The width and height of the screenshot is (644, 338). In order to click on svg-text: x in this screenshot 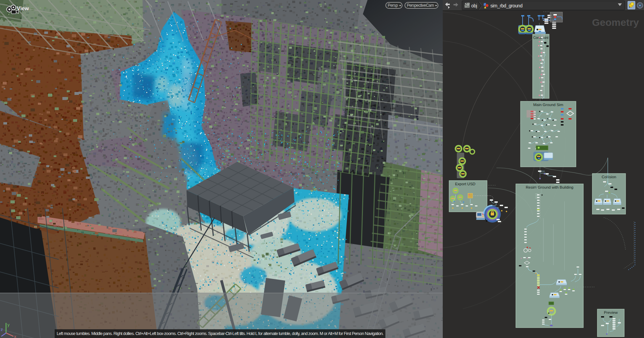, I will do `click(15, 336)`.